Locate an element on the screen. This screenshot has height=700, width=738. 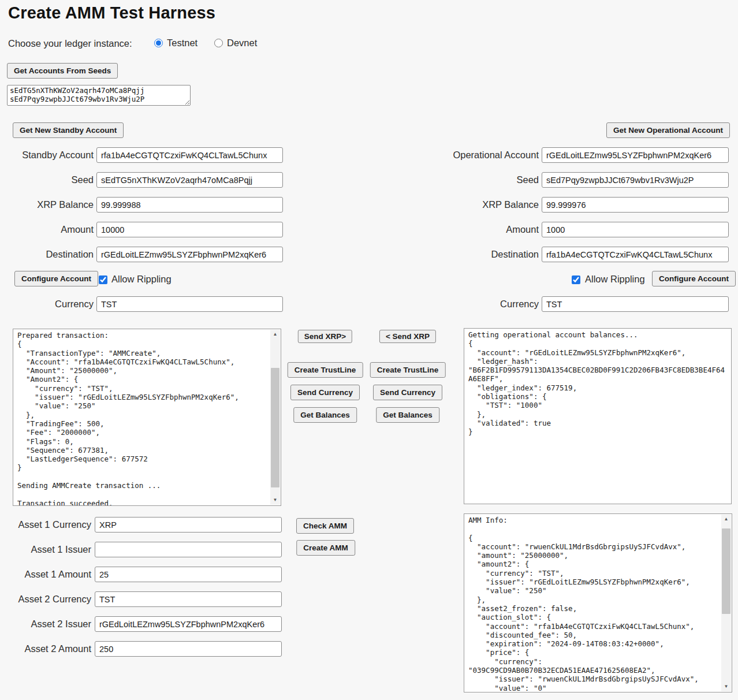
operational-get-balances-button: Get Balances is located at coordinates (408, 415).